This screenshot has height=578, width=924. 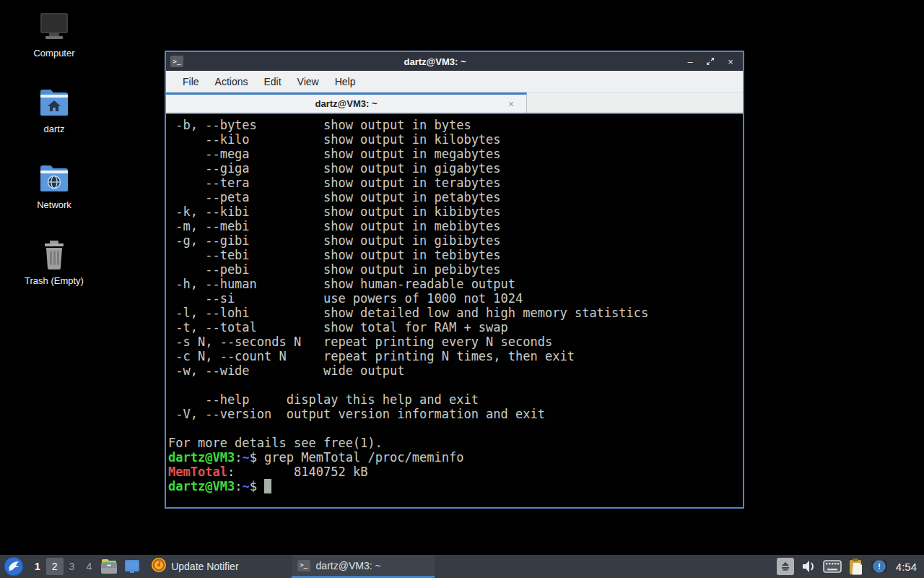 I want to click on desktop-icon-label: dartz, so click(x=55, y=129).